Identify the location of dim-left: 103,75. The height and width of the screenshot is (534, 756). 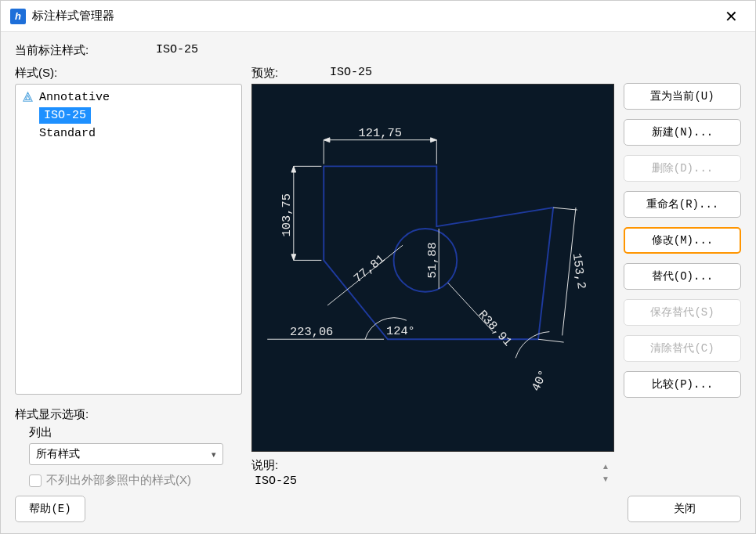
(287, 215).